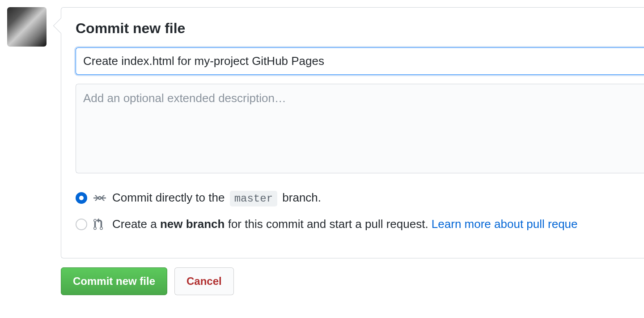 The height and width of the screenshot is (318, 644). What do you see at coordinates (328, 224) in the screenshot?
I see `opt-nb-t2: for this commit and start a pull request…` at bounding box center [328, 224].